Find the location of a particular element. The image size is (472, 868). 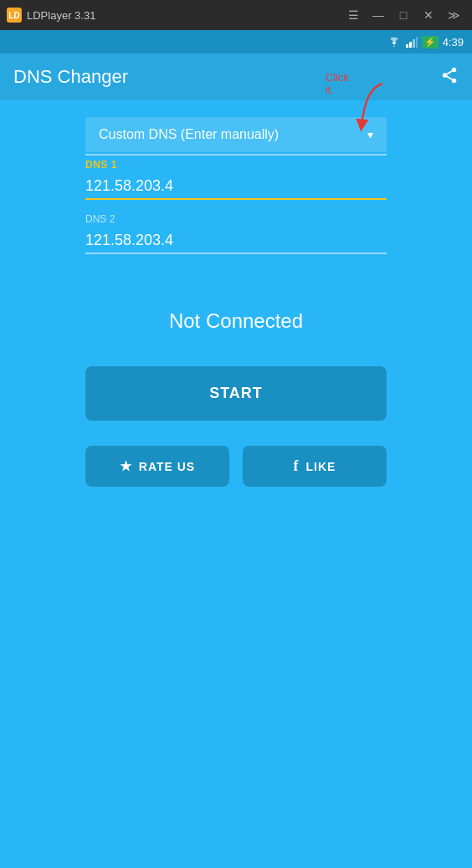

like-label: LIKE is located at coordinates (321, 467).